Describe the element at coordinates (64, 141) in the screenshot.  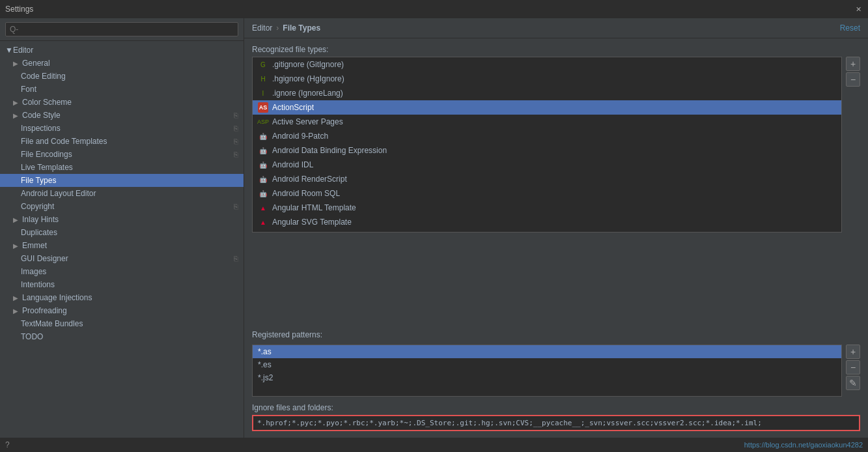
I see `sidebar-label-file-code-templates: File and Code Templates` at that location.